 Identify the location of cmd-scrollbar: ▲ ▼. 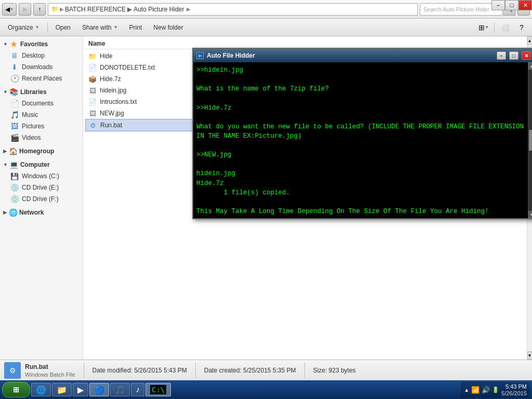
(530, 140).